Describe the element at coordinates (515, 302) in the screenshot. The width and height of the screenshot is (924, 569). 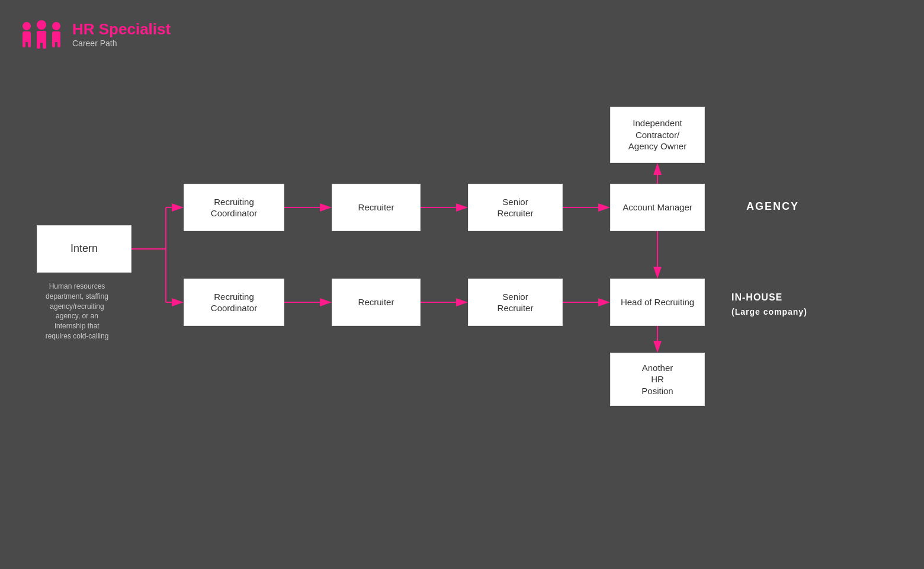
I see `senior-recruiter-bottom: SeniorRecruiter` at that location.